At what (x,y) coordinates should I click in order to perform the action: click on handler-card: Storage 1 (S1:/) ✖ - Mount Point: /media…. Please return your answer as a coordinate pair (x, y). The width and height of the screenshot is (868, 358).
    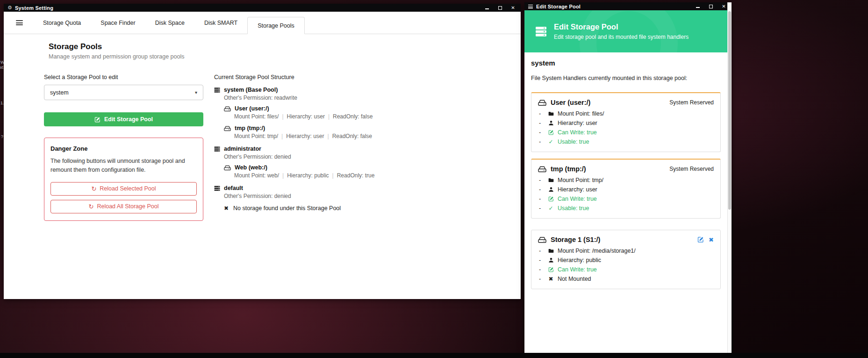
    Looking at the image, I should click on (626, 259).